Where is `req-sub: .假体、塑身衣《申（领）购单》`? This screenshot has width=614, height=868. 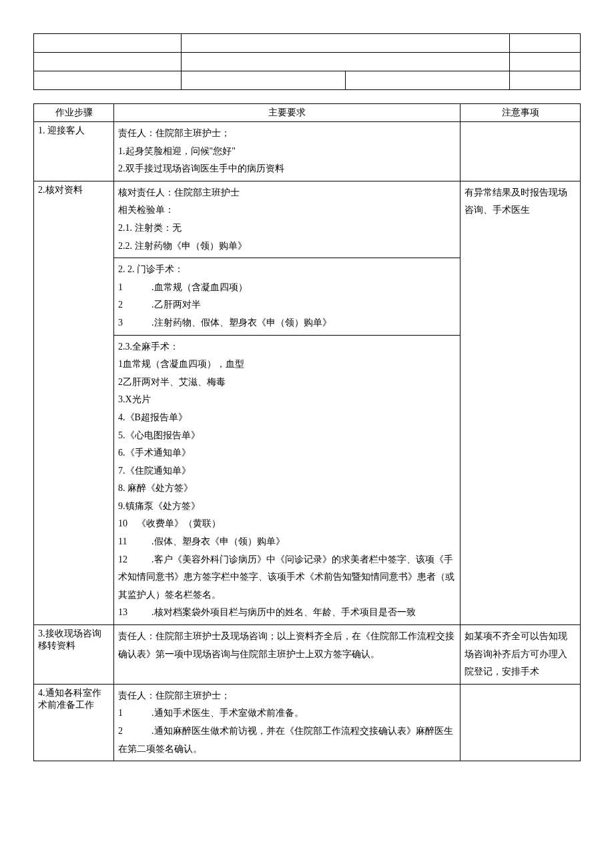 req-sub: .假体、塑身衣《申（领）购单》 is located at coordinates (218, 542).